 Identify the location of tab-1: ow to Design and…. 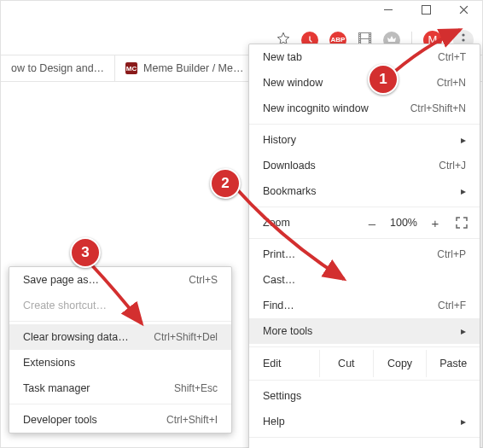
(58, 68).